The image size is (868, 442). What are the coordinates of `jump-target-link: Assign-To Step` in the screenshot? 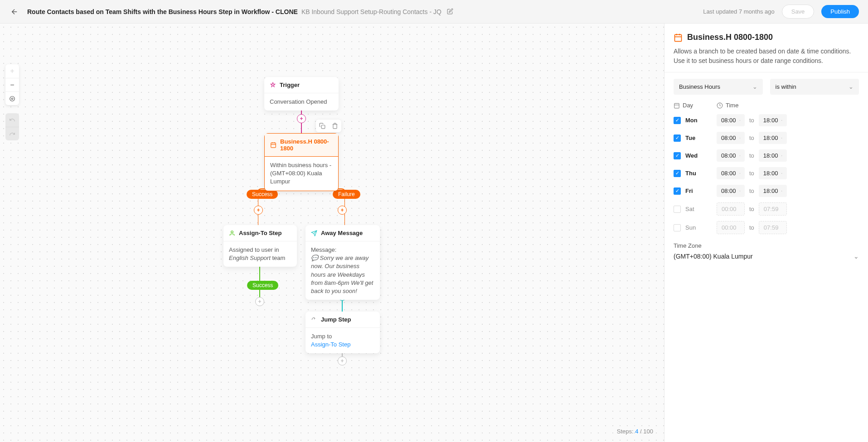 It's located at (331, 344).